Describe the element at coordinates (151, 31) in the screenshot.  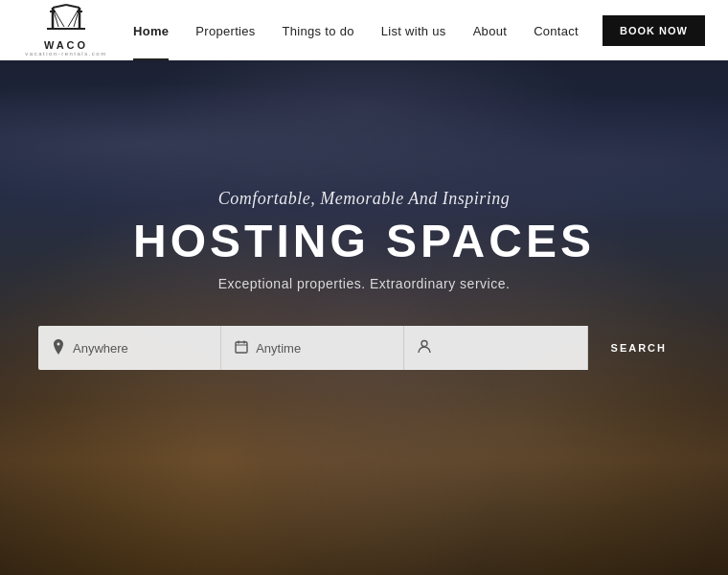
I see `nav-link-home: Home` at that location.